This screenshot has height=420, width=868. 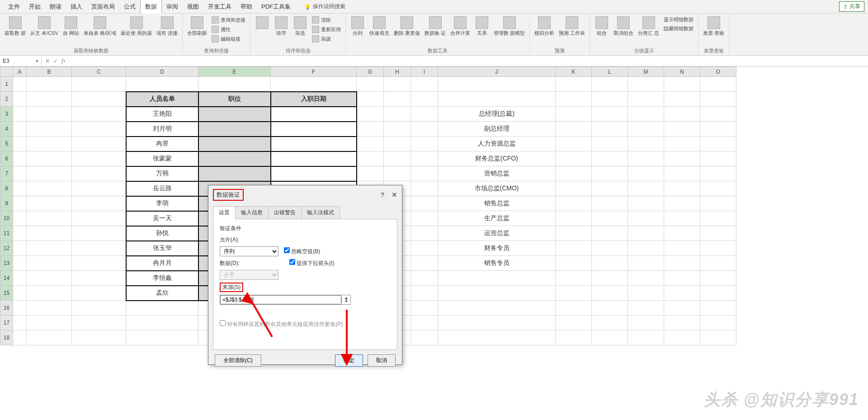 I want to click on from-csv-button: 从文 本/CSV, so click(x=44, y=26).